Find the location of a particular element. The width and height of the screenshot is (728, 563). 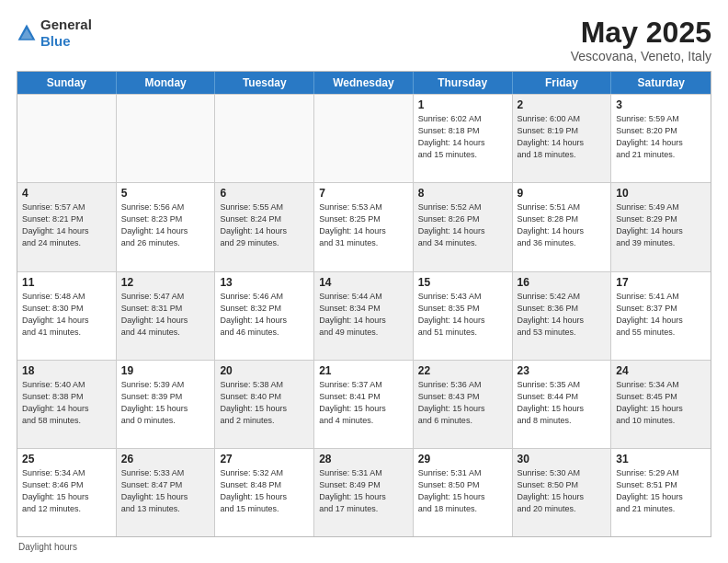

calendar-cell: 14Sunrise: 5:44 AM Sunset: 8:34 PM Dayli… is located at coordinates (364, 316).